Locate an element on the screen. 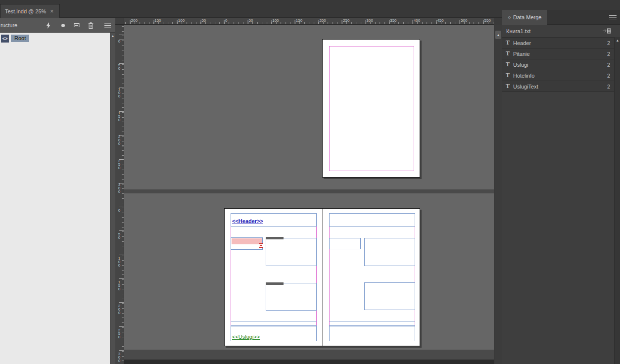 This screenshot has height=364, width=620. ruler-label: 3 0 0 is located at coordinates (119, 357).